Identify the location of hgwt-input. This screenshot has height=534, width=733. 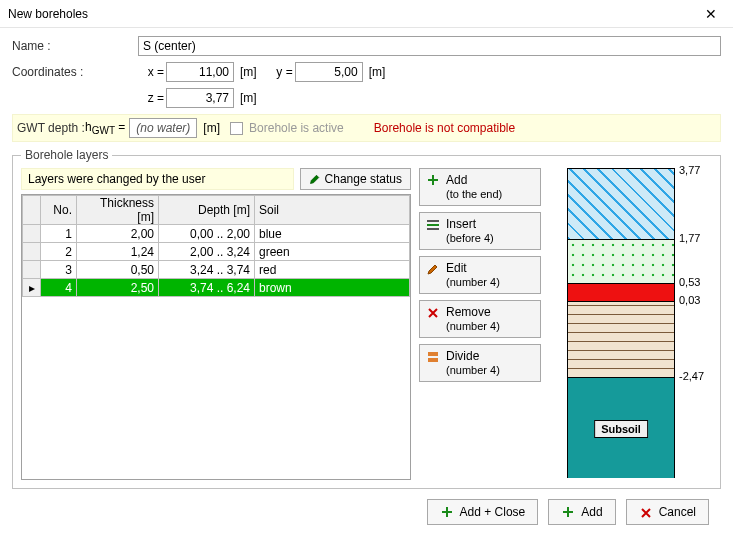
(163, 128).